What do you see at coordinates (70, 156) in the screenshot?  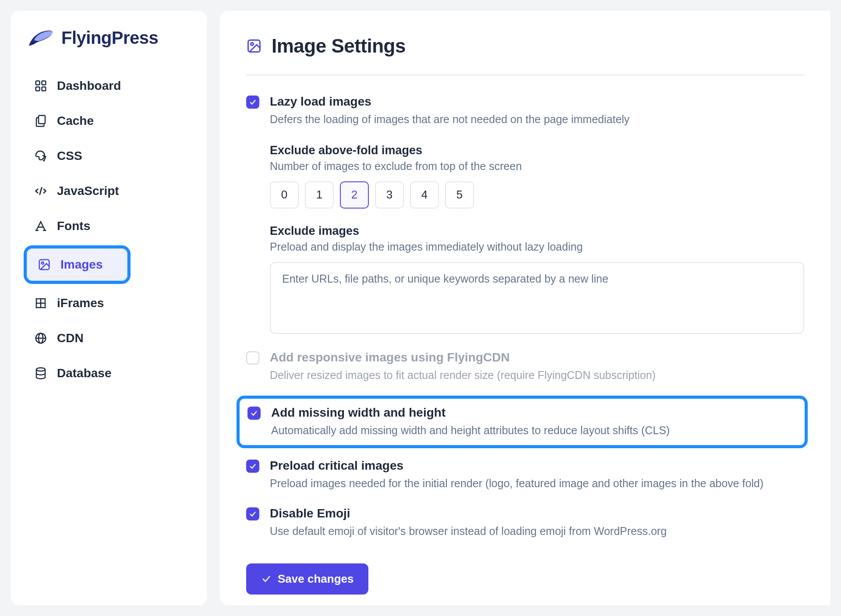 I see `nav-label: CSS` at bounding box center [70, 156].